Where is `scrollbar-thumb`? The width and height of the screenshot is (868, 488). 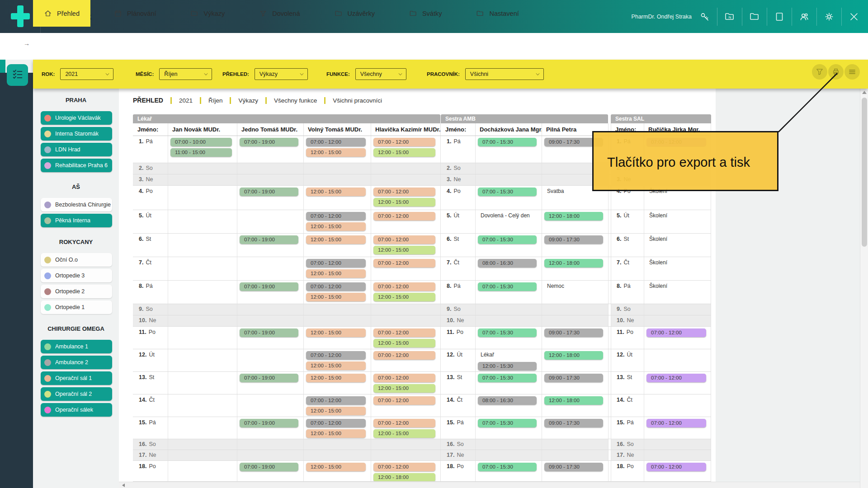
scrollbar-thumb is located at coordinates (864, 172).